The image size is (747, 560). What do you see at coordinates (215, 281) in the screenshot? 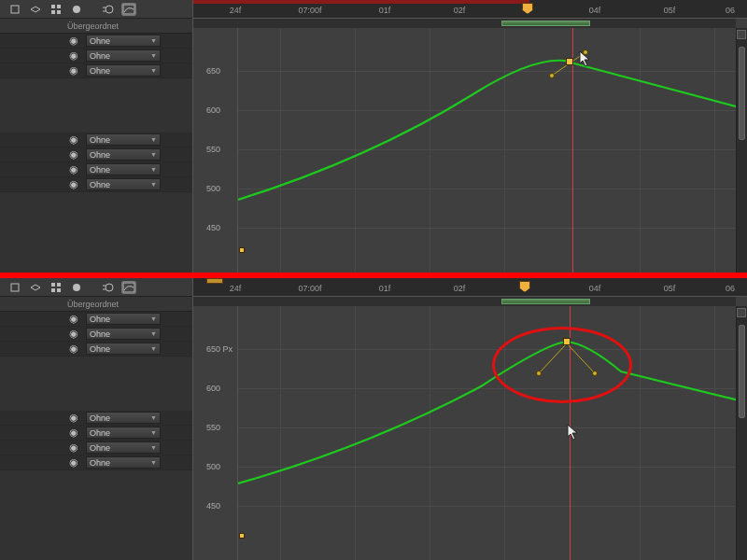
I see `in-point-marker` at bounding box center [215, 281].